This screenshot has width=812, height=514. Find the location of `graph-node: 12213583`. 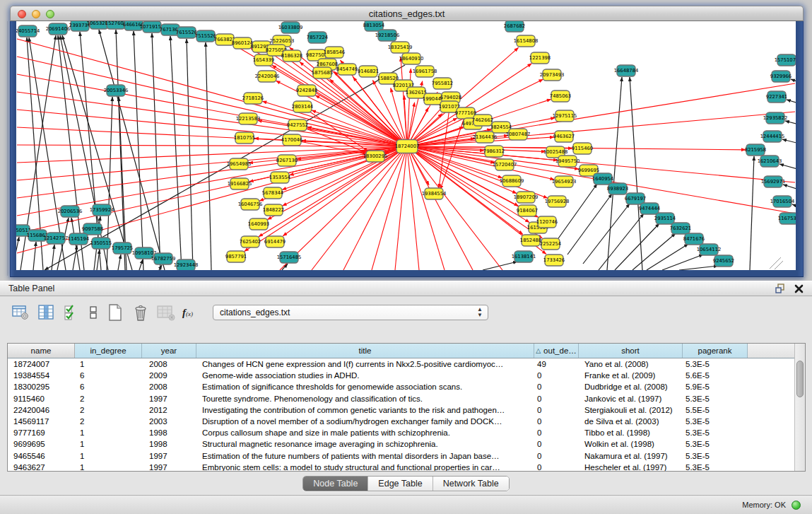

graph-node: 12213583 is located at coordinates (249, 119).